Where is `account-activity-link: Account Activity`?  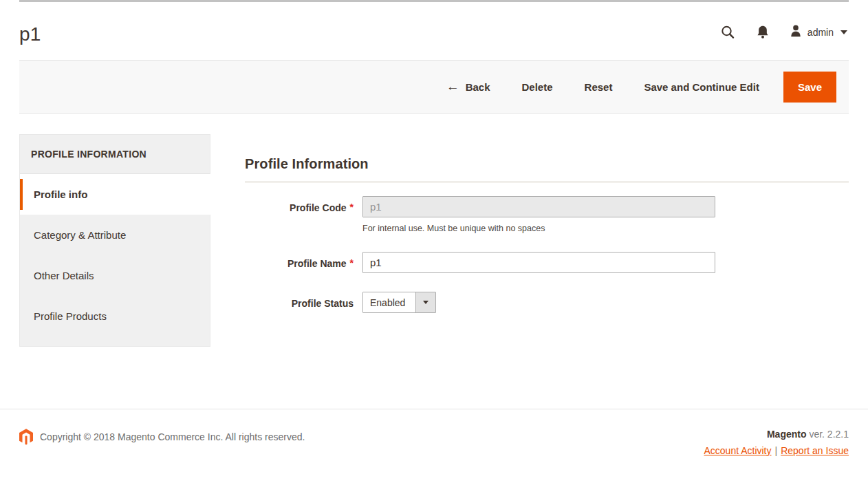
account-activity-link: Account Activity is located at coordinates (737, 451).